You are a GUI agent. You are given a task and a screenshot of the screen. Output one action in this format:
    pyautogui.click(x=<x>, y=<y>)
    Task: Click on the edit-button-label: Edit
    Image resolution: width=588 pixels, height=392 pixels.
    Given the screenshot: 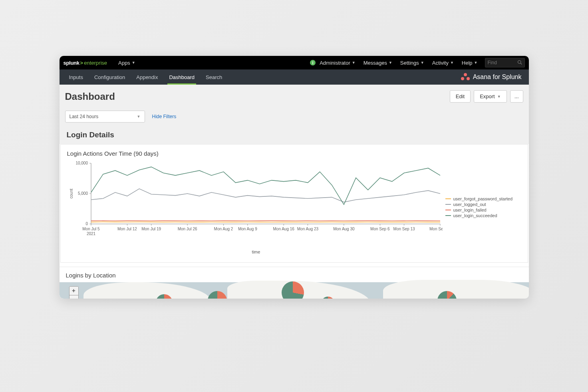 What is the action you would take?
    pyautogui.click(x=460, y=97)
    